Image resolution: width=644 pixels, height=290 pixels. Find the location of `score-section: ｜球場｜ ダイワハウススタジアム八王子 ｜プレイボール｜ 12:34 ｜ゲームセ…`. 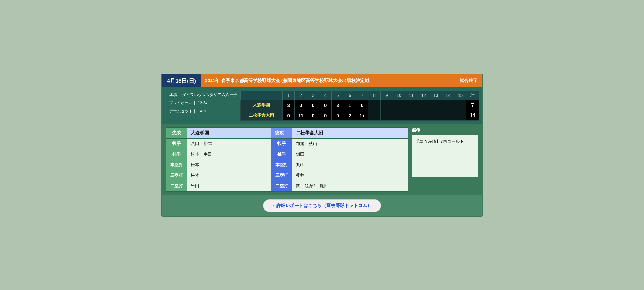

score-section: ｜球場｜ ダイワハウススタジアム八王子 ｜プレイボール｜ 12:34 ｜ゲームセ… is located at coordinates (322, 106).